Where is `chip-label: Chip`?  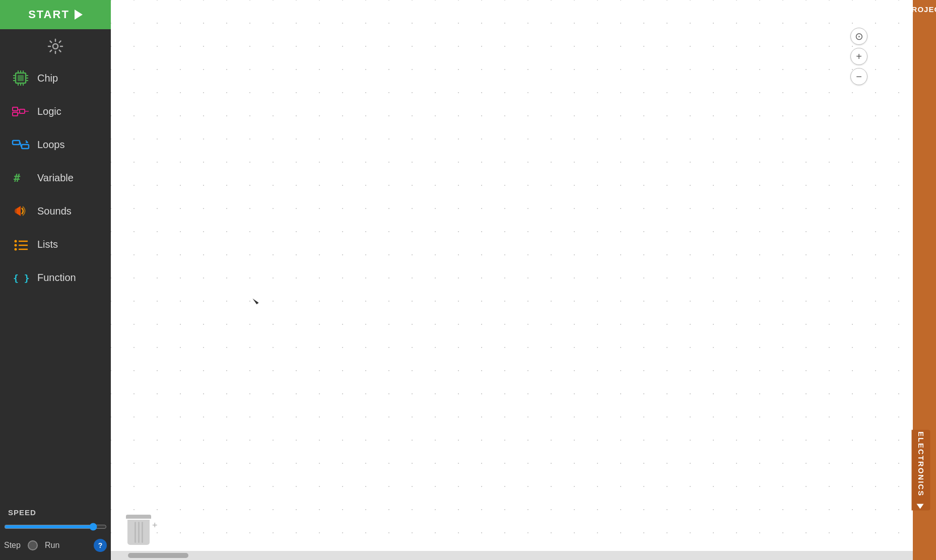
chip-label: Chip is located at coordinates (47, 79).